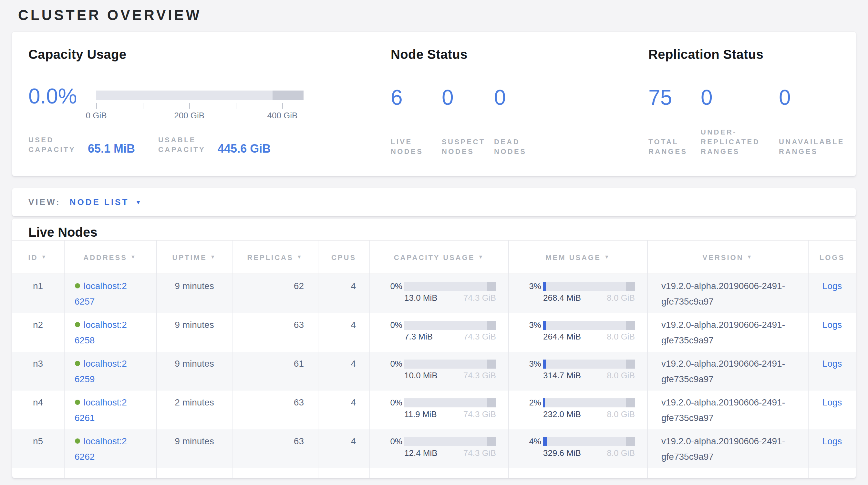 The height and width of the screenshot is (485, 868). I want to click on memory-meter: 4%329.6 MiB8.0 GiB, so click(578, 444).